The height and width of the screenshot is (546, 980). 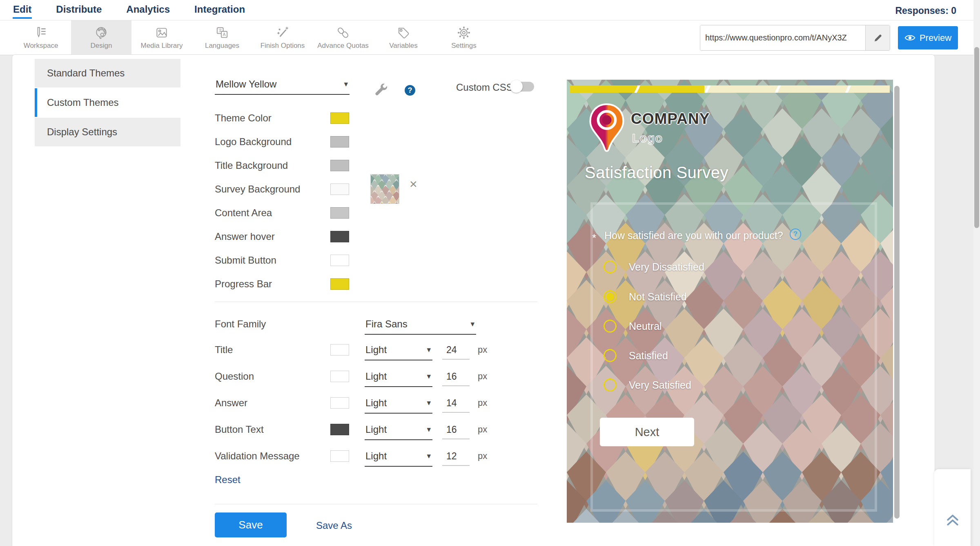 What do you see at coordinates (783, 38) in the screenshot?
I see `survey-url-input` at bounding box center [783, 38].